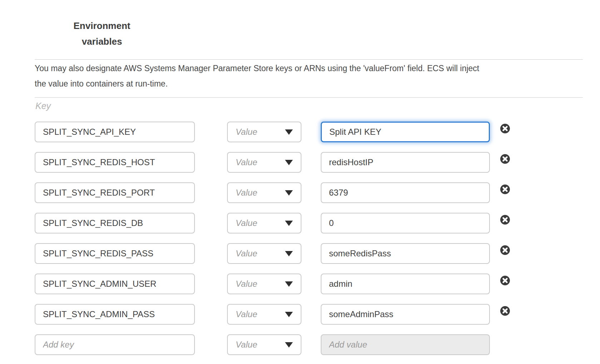 The height and width of the screenshot is (364, 600). I want to click on section-description: You may also designate AWS Systems Manag…, so click(309, 76).